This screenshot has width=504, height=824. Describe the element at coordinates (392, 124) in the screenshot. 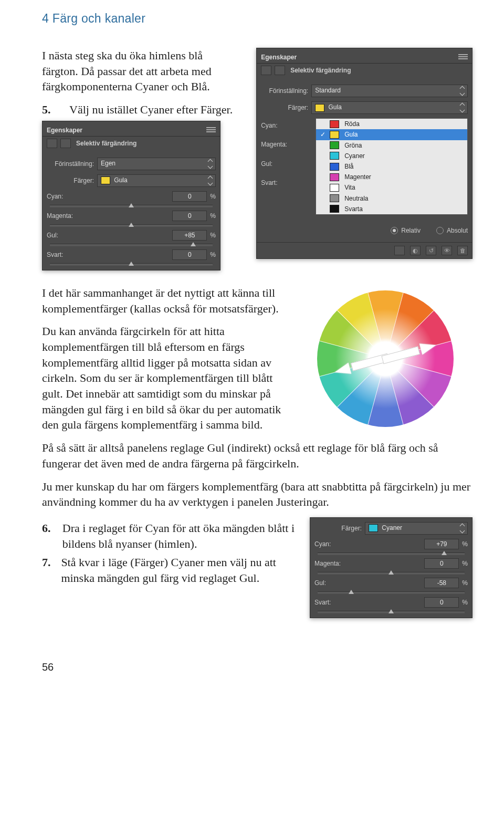

I see `dropdown-option: Röda` at that location.